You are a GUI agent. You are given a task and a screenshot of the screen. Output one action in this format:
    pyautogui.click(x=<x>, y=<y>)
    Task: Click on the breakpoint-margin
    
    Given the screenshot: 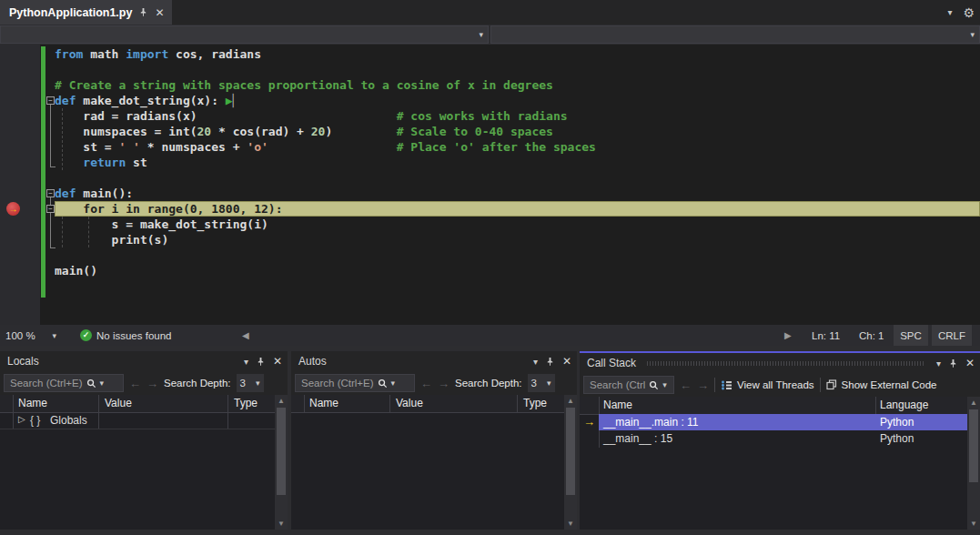 What is the action you would take?
    pyautogui.click(x=20, y=185)
    